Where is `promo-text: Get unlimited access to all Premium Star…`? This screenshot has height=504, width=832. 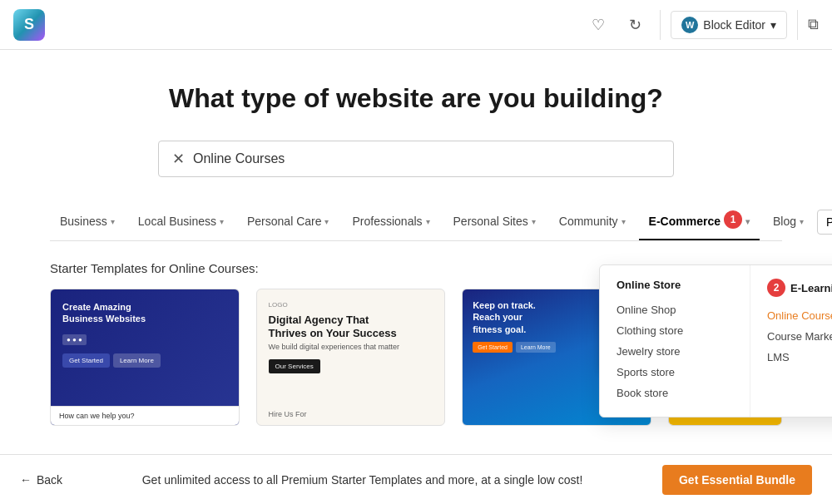
promo-text: Get unlimited access to all Premium Star… is located at coordinates (363, 480).